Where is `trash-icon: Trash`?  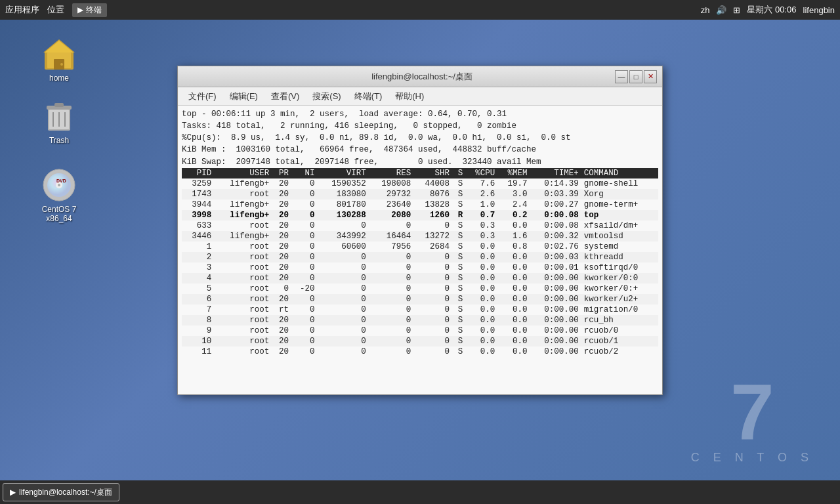 trash-icon: Trash is located at coordinates (59, 122).